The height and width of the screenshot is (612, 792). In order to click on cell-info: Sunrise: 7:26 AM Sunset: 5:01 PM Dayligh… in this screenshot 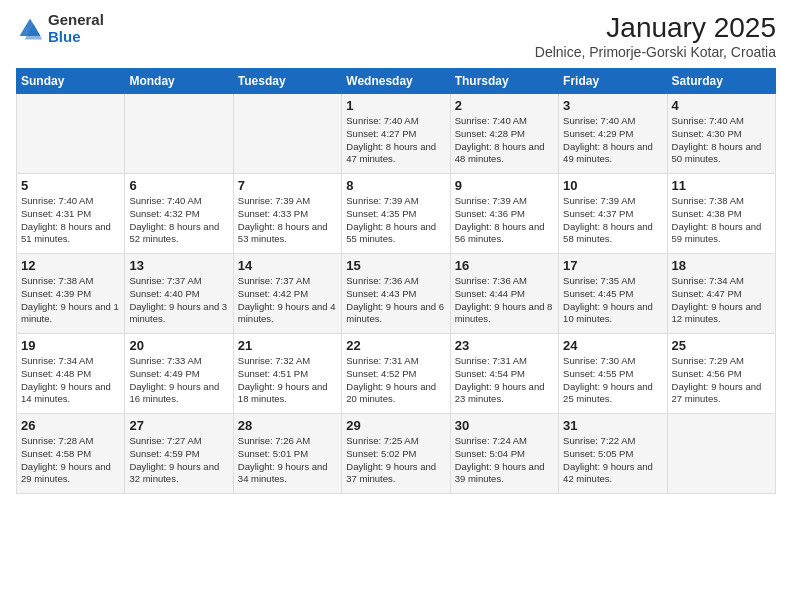, I will do `click(288, 460)`.